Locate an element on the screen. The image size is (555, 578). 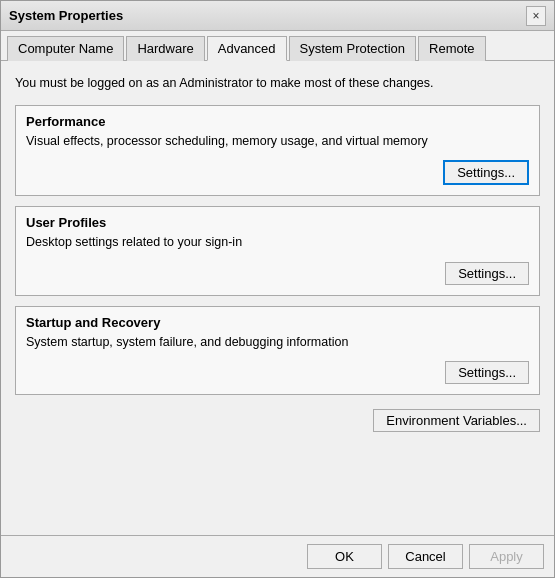
startup-recovery-btn-row: Settings... is located at coordinates (278, 372).